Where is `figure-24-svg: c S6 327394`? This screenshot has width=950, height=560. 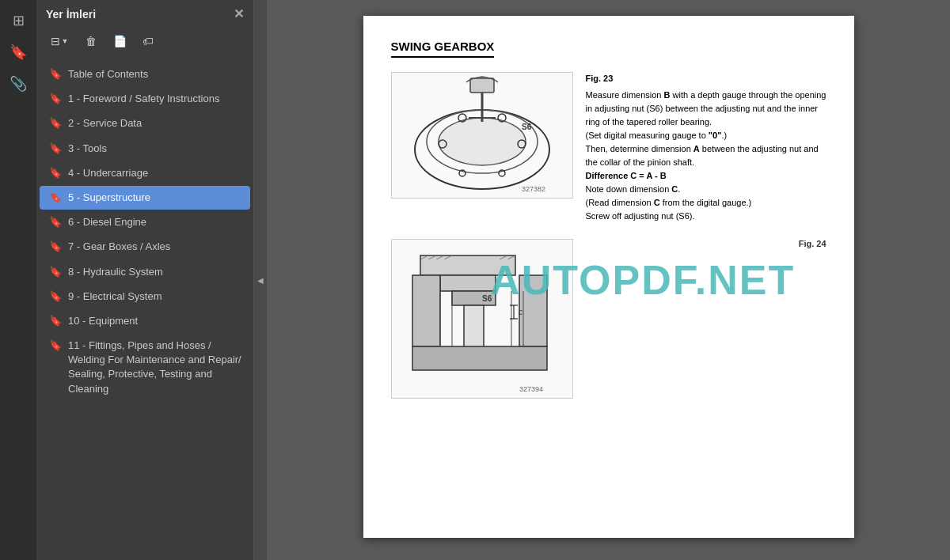 figure-24-svg: c S6 327394 is located at coordinates (481, 319).